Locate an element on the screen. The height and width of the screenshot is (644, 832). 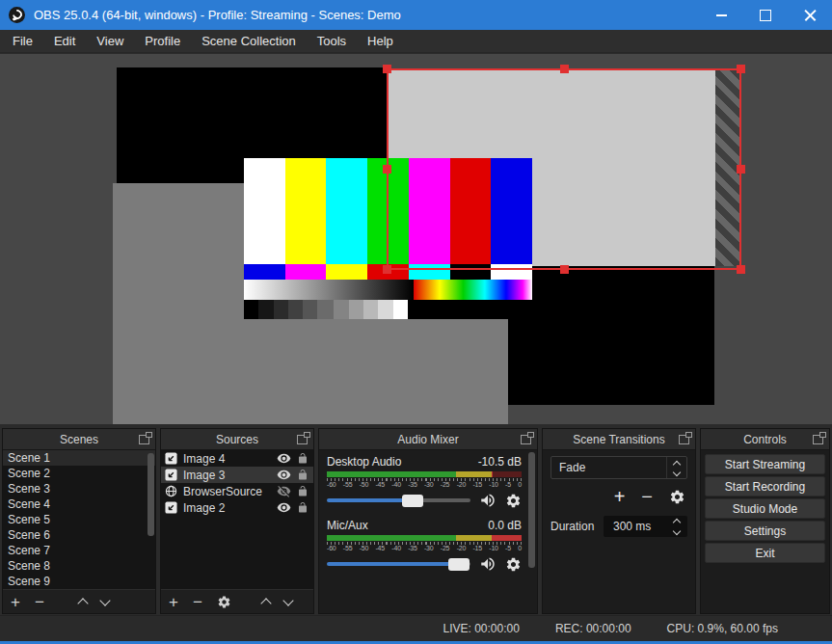
menu-tools: Tools is located at coordinates (332, 41).